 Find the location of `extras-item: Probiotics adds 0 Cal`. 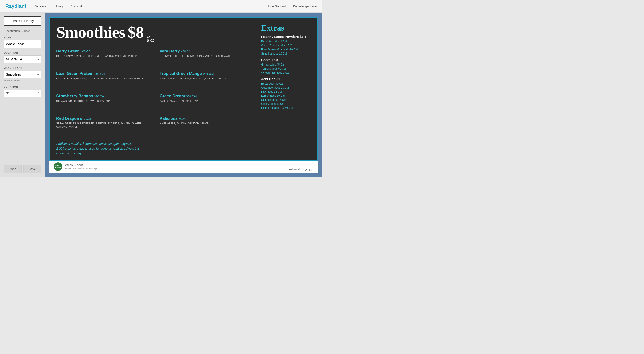

extras-item: Probiotics adds 0 Cal is located at coordinates (286, 42).